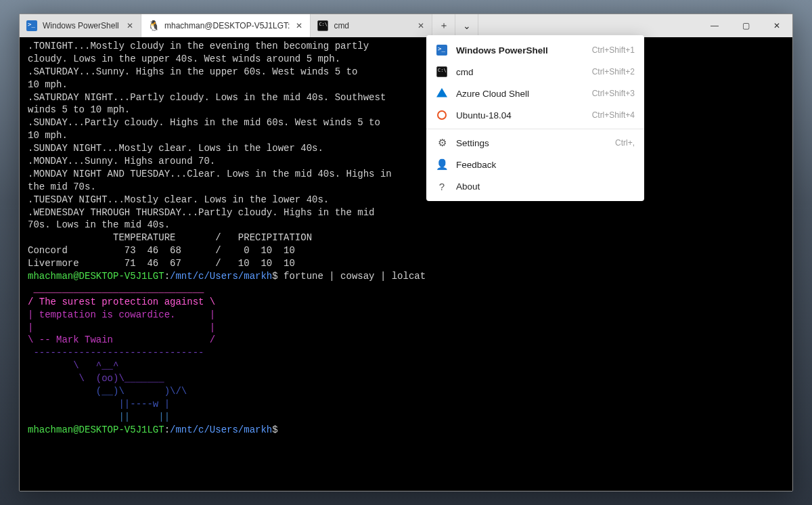  What do you see at coordinates (442, 115) in the screenshot?
I see `ubuntu-icon` at bounding box center [442, 115].